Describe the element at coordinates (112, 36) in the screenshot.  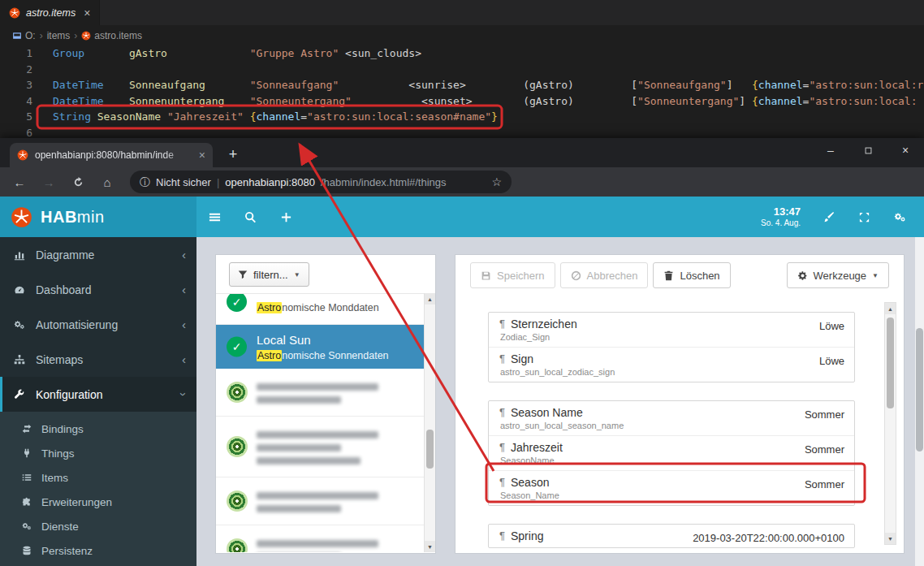
I see `breadcrumb-item-astro-items: astro.items` at that location.